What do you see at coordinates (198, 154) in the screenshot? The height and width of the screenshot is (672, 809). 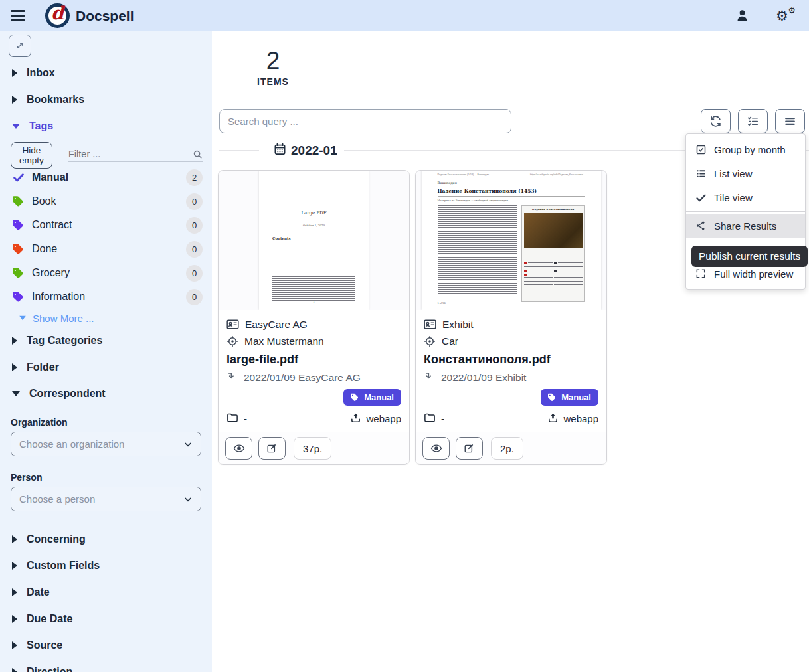 I see `search-icon` at bounding box center [198, 154].